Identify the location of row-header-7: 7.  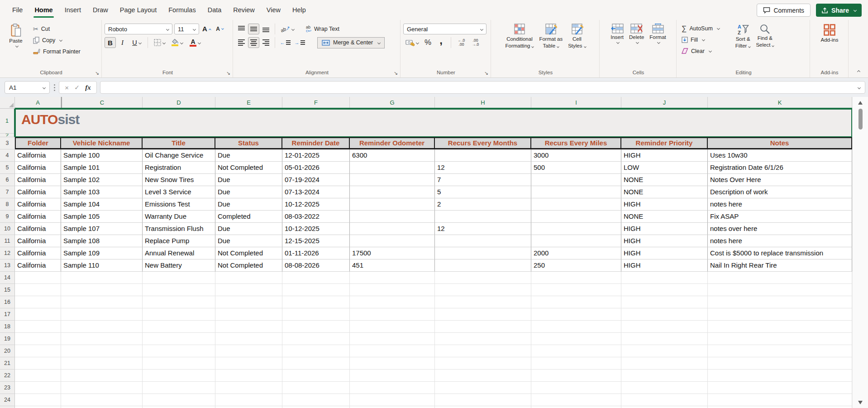
(7, 192).